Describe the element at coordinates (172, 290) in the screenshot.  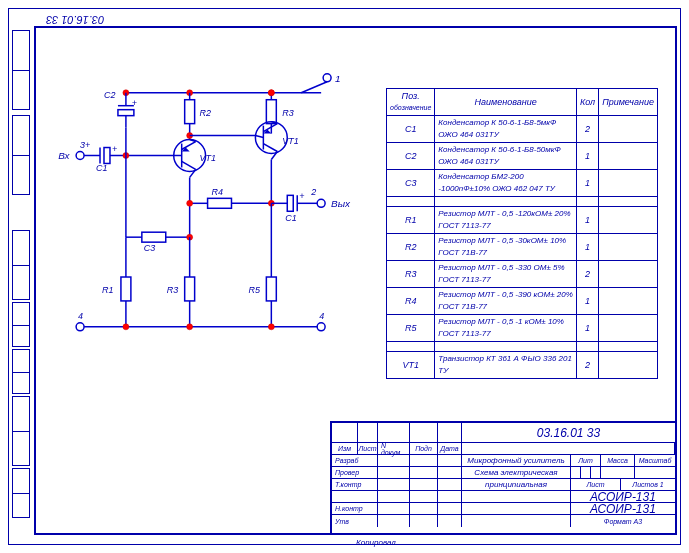
I see `r3-label: R3` at that location.